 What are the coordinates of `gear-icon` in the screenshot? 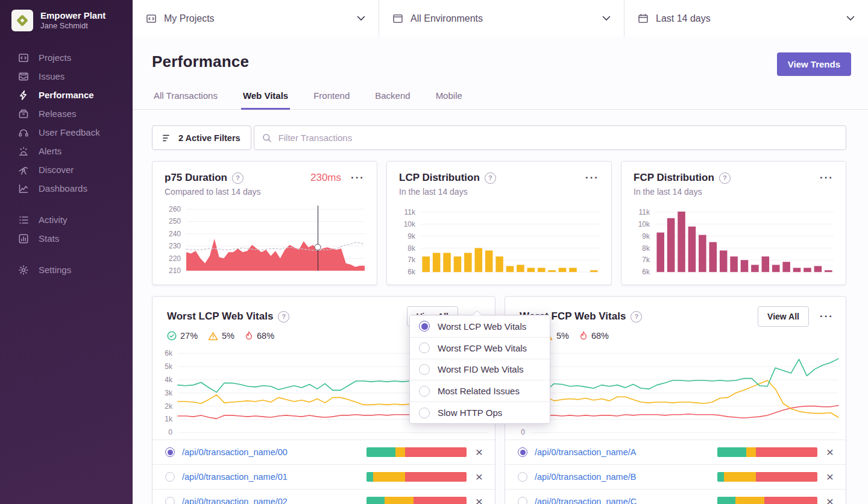 It's located at (23, 270).